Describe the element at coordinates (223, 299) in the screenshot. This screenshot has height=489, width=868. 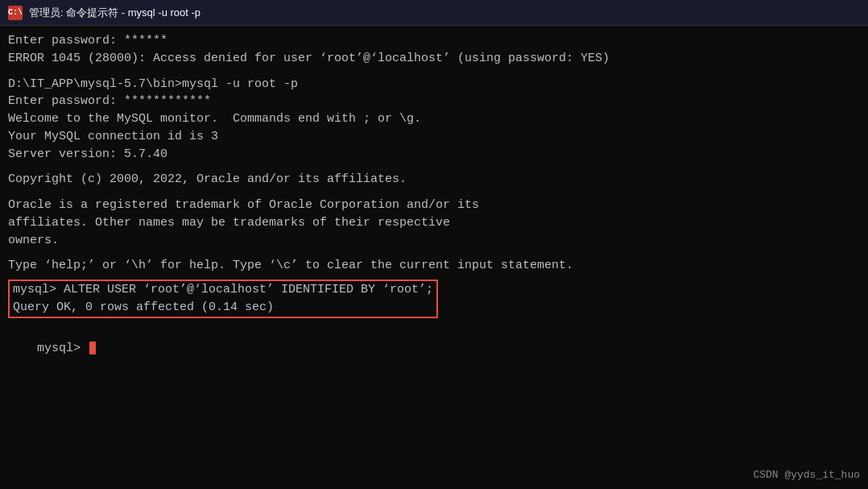
I see `highlighted-block: mysql> ALTER USER ‘root’@‘localhost’ IDE…` at that location.